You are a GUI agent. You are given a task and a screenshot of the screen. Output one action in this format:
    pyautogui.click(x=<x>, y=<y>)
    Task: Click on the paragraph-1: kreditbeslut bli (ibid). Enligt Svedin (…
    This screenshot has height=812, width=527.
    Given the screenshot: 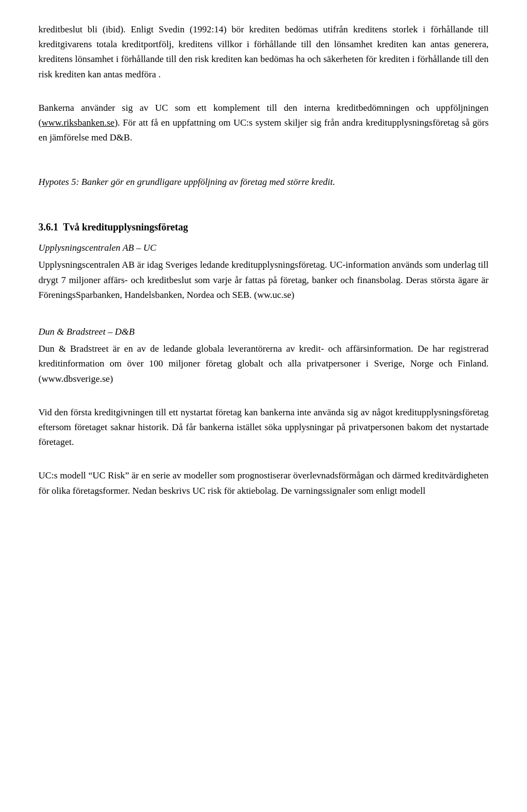 What is the action you would take?
    pyautogui.click(x=264, y=52)
    